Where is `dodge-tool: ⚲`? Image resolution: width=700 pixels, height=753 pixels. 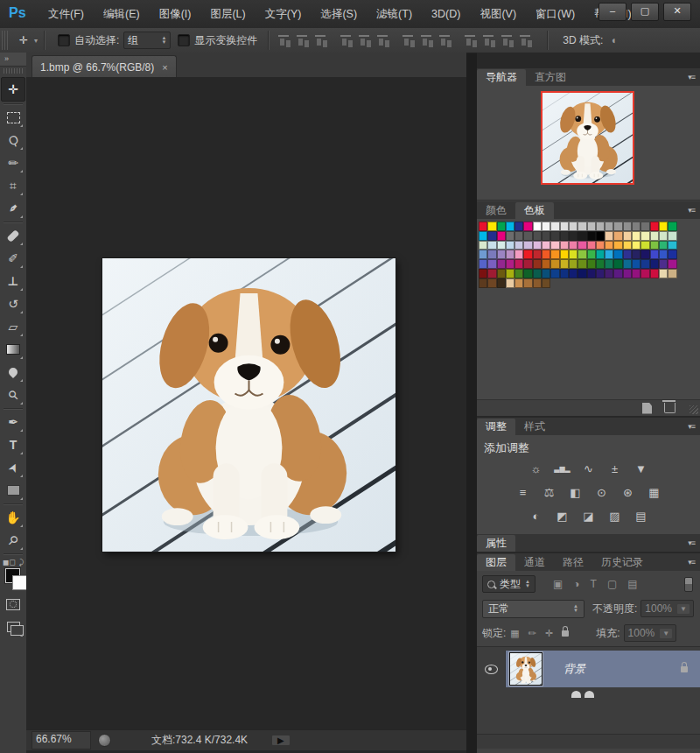 dodge-tool: ⚲ is located at coordinates (13, 395).